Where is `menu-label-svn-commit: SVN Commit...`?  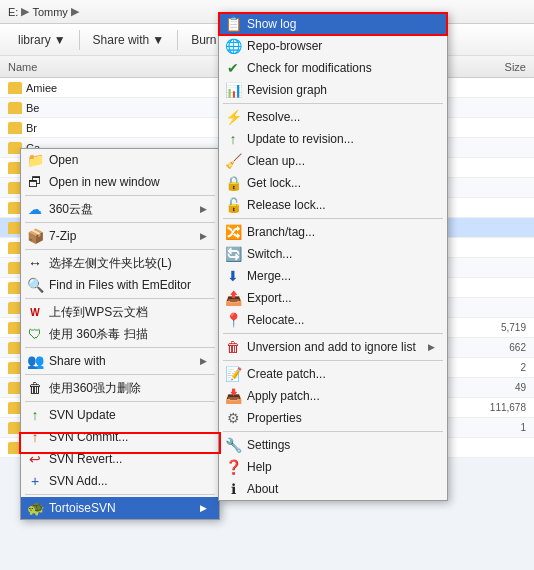
menu-label-svn-commit: SVN Commit... is located at coordinates (88, 437).